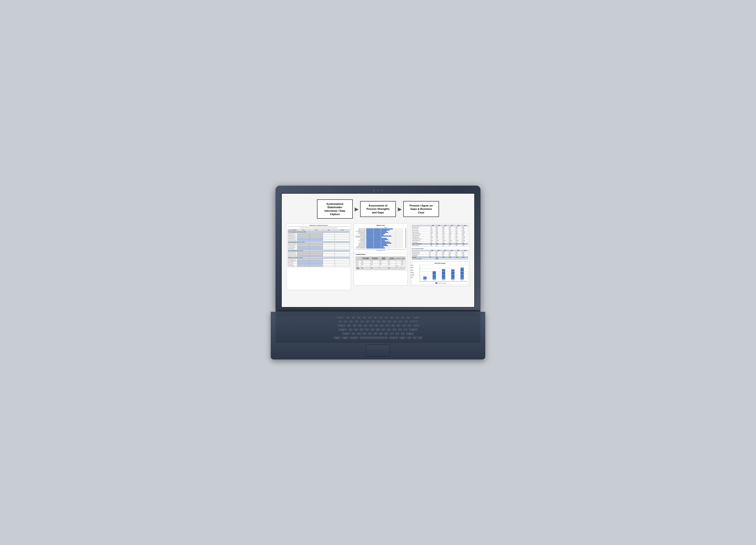 This screenshot has height=545, width=756. What do you see at coordinates (397, 318) in the screenshot?
I see `key-f10: F10` at bounding box center [397, 318].